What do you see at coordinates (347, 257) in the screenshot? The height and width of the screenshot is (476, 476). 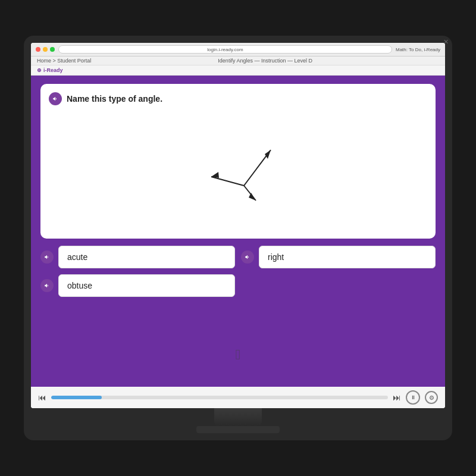 I see `right-answer-button: right` at bounding box center [347, 257].